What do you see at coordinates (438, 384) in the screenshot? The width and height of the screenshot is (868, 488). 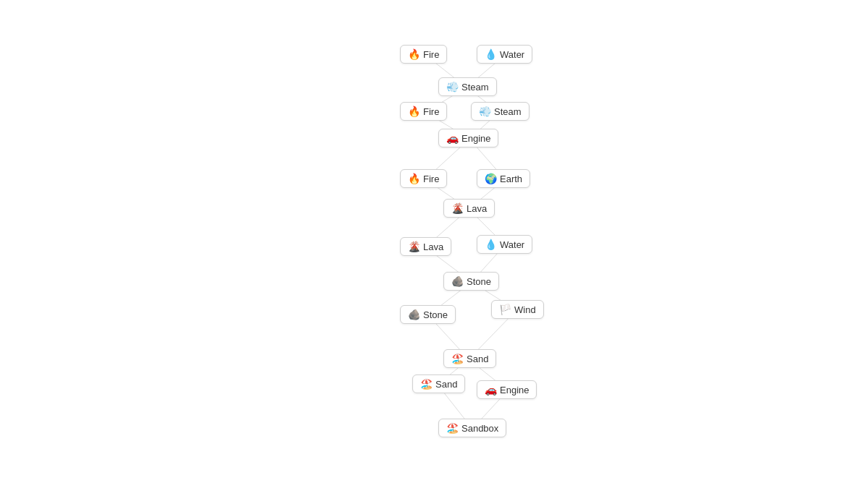 I see `node-sand2: 🏖️Sand` at bounding box center [438, 384].